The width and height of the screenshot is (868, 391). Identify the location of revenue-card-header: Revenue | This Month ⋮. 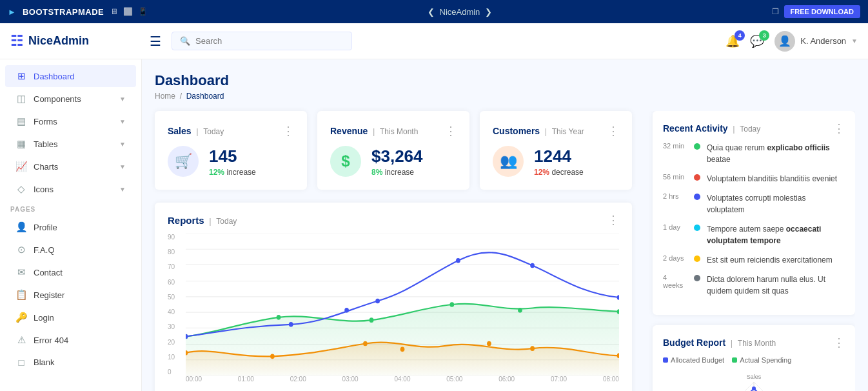
(393, 131).